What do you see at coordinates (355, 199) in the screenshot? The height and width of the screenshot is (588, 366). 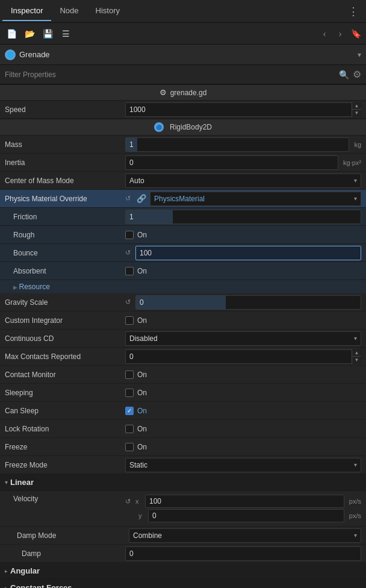 I see `physics-material-chevron: ▾` at bounding box center [355, 199].